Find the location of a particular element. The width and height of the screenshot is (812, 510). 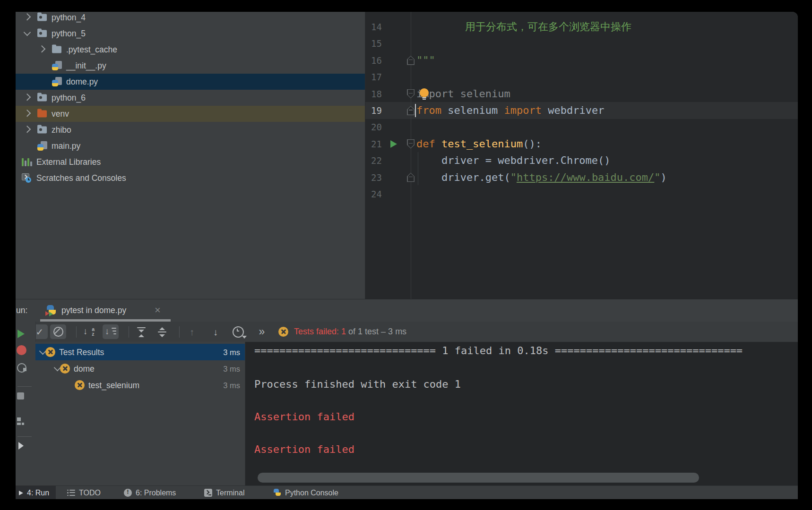

collapse-all-button is located at coordinates (162, 332).